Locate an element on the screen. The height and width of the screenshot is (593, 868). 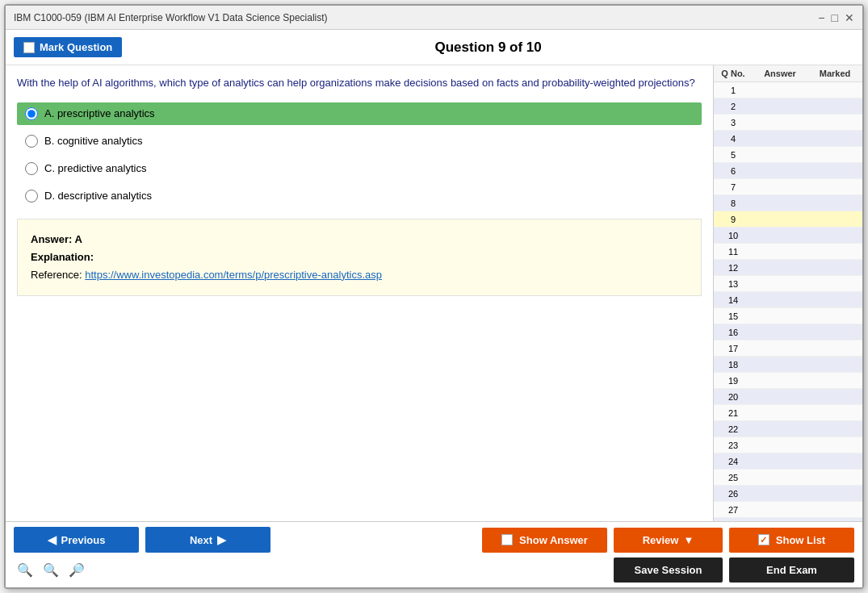
save-session-label: Save Session is located at coordinates (669, 570).